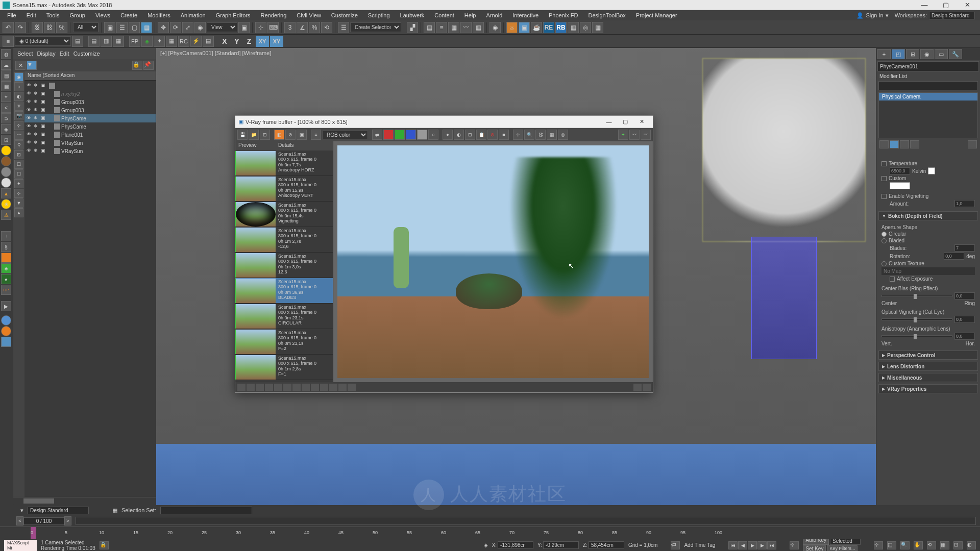 The height and width of the screenshot is (551, 980). Describe the element at coordinates (638, 387) in the screenshot. I see `vfb-st-r1` at that location.